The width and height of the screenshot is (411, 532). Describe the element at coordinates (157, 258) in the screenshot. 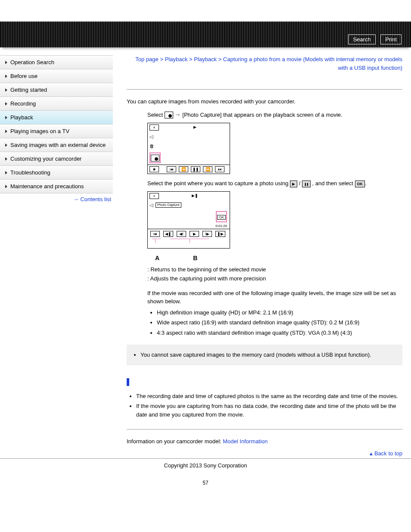

I see `legend-letter-a: A` at that location.